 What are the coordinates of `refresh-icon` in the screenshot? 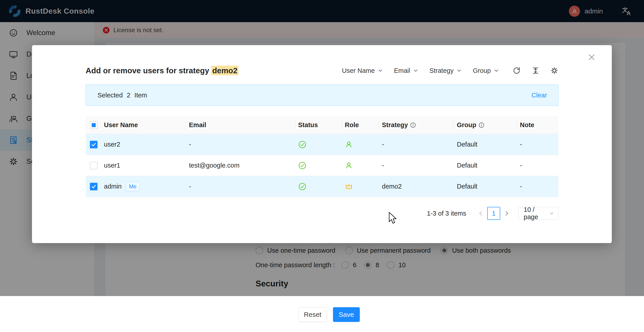 It's located at (517, 71).